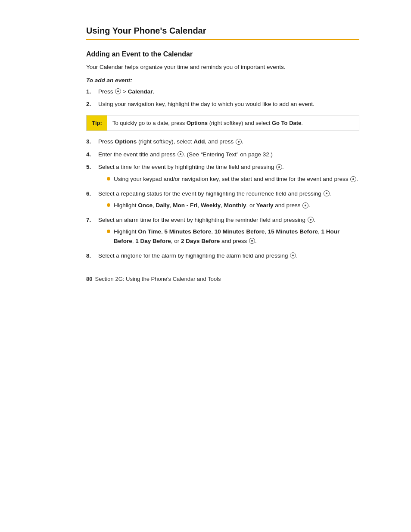  What do you see at coordinates (233, 179) in the screenshot?
I see `step-5-bullets: Using your keypad and/or navigation key,…` at bounding box center [233, 179].